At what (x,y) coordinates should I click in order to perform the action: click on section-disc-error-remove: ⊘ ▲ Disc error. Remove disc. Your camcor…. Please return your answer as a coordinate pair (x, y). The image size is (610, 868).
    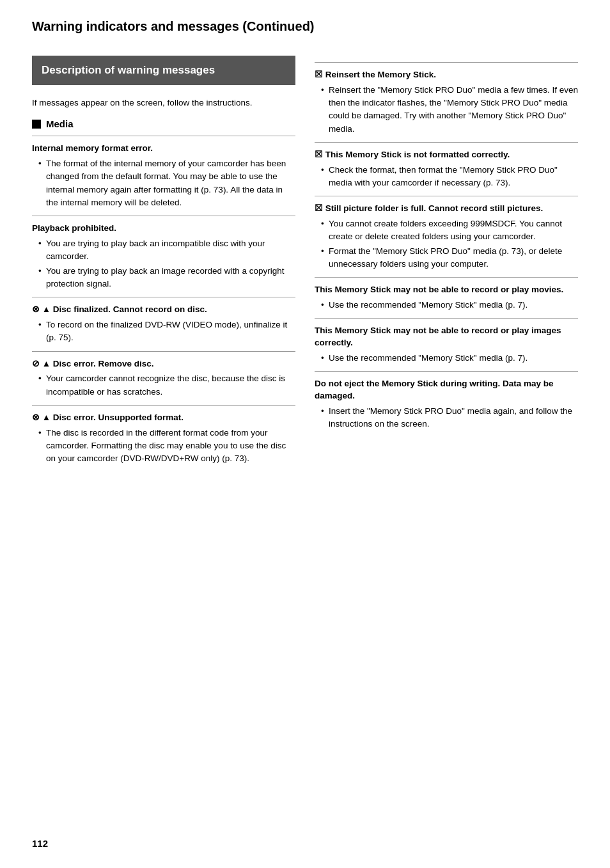
    Looking at the image, I should click on (164, 379).